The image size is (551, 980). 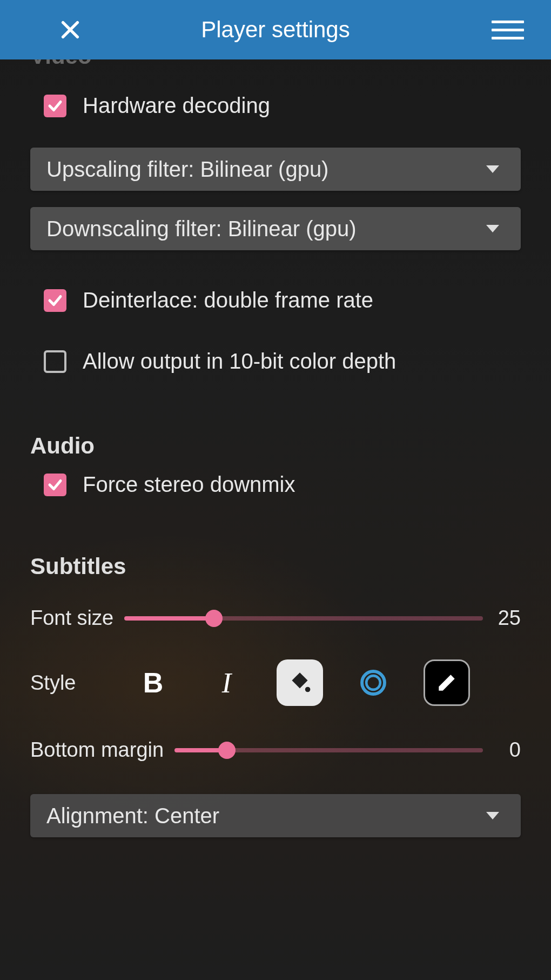 I want to click on bold-style-button: B, so click(x=153, y=683).